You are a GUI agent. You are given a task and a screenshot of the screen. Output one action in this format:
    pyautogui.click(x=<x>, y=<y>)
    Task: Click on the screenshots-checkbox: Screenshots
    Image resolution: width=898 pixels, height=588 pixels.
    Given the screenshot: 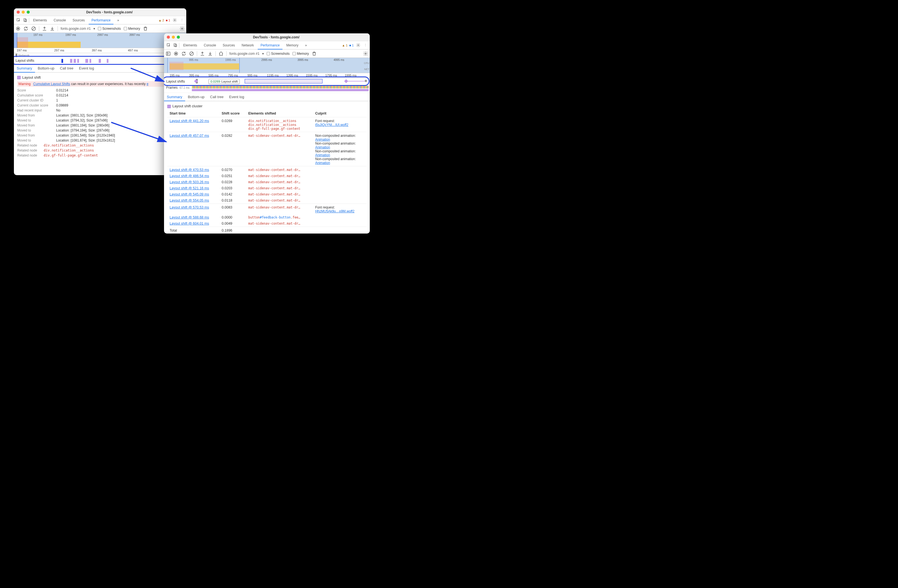 What is the action you would take?
    pyautogui.click(x=278, y=54)
    